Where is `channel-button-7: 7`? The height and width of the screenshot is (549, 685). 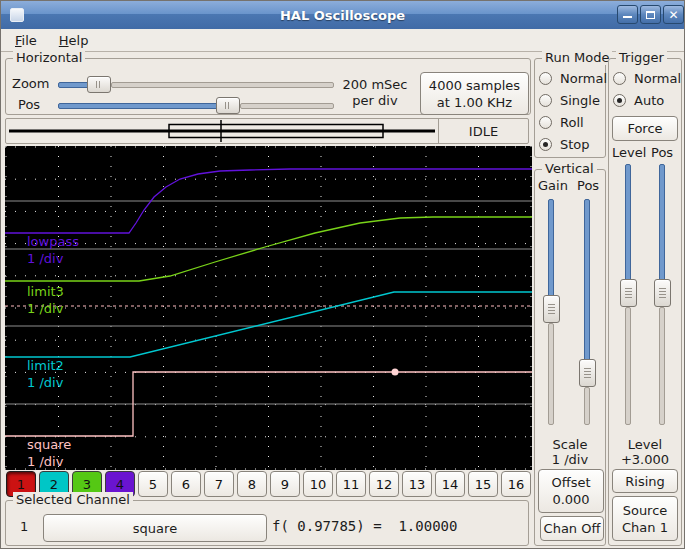
channel-button-7: 7 is located at coordinates (219, 484).